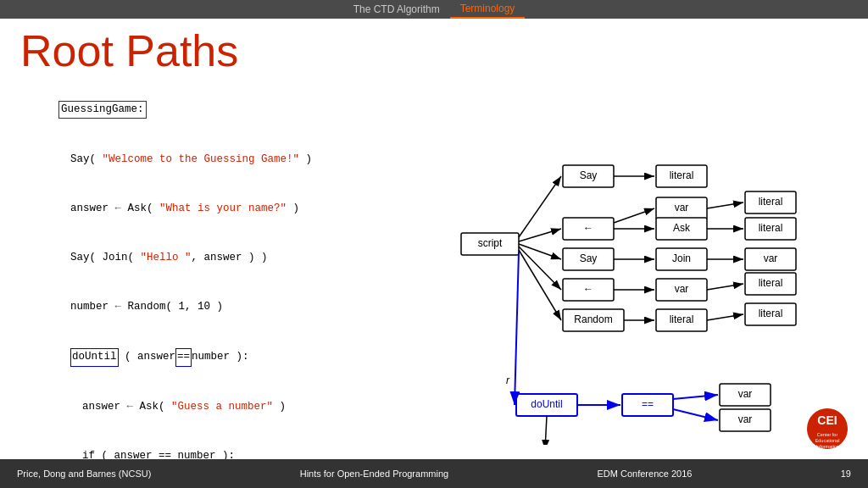  Describe the element at coordinates (375, 474) in the screenshot. I see `footer-center: Hints for Open-Ended Programming` at that location.